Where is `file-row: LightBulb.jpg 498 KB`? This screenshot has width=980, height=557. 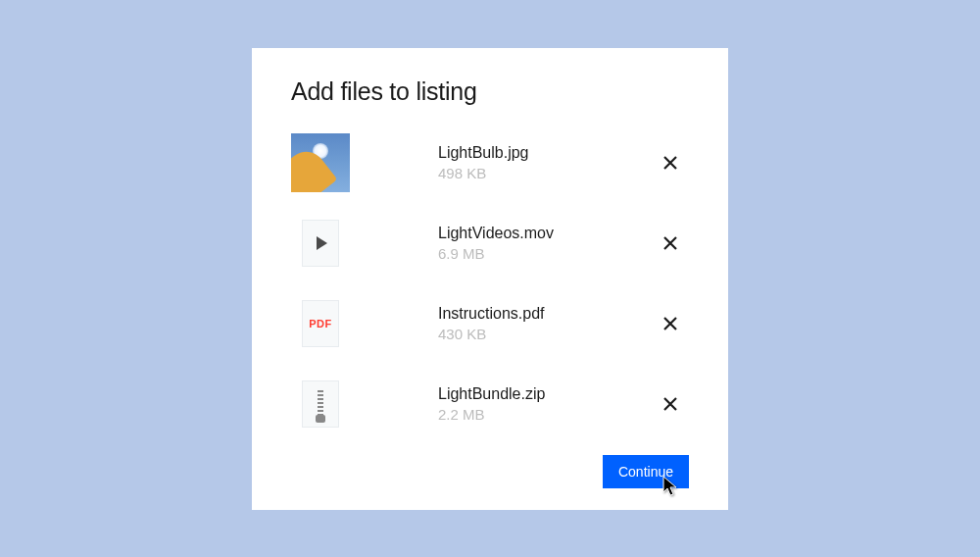
file-row: LightBulb.jpg 498 KB is located at coordinates (490, 163).